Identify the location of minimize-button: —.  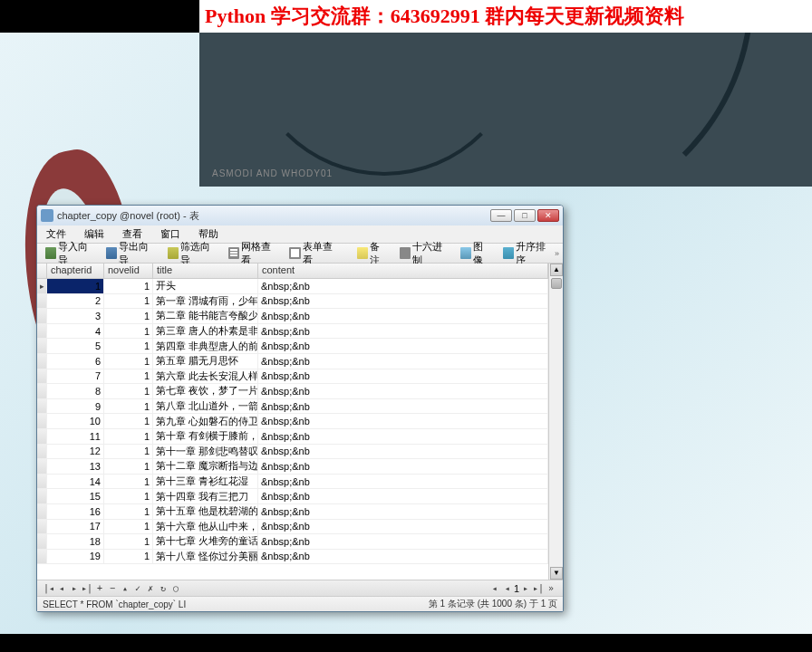
(501, 216).